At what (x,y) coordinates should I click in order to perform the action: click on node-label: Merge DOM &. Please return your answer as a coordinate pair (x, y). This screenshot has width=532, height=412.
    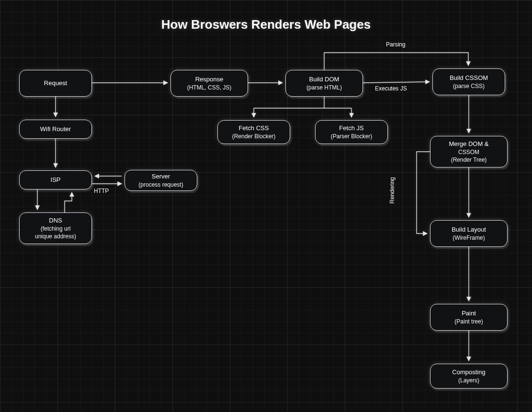
    Looking at the image, I should click on (468, 144).